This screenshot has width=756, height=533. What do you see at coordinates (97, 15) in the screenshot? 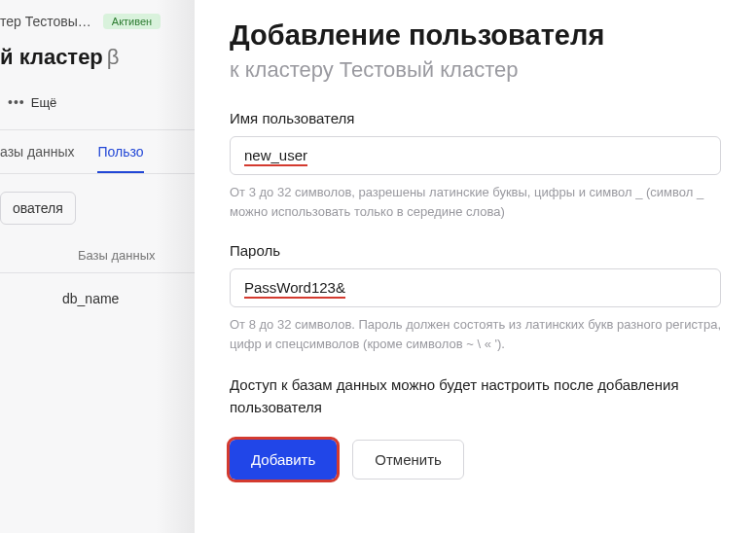
I see `breadcrumb: тер Тестовы… Активен` at bounding box center [97, 15].